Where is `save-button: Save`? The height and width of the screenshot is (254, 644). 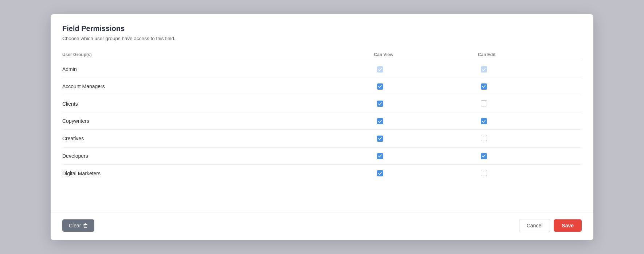 save-button: Save is located at coordinates (568, 226).